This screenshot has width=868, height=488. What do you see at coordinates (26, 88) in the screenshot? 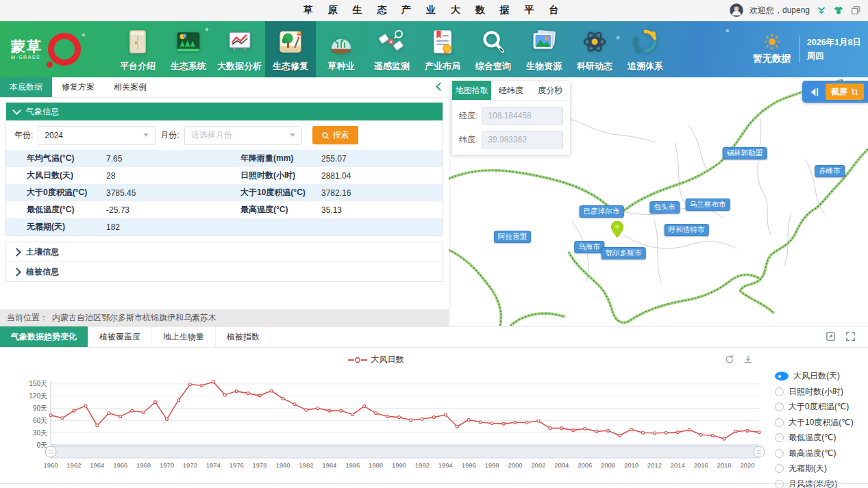
I see `left-tab-1: 本底数据` at bounding box center [26, 88].